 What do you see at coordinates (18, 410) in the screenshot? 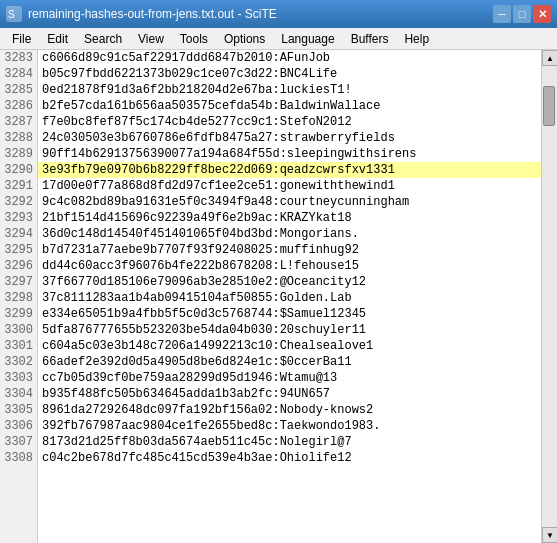
I see `line-number: 3305` at bounding box center [18, 410].